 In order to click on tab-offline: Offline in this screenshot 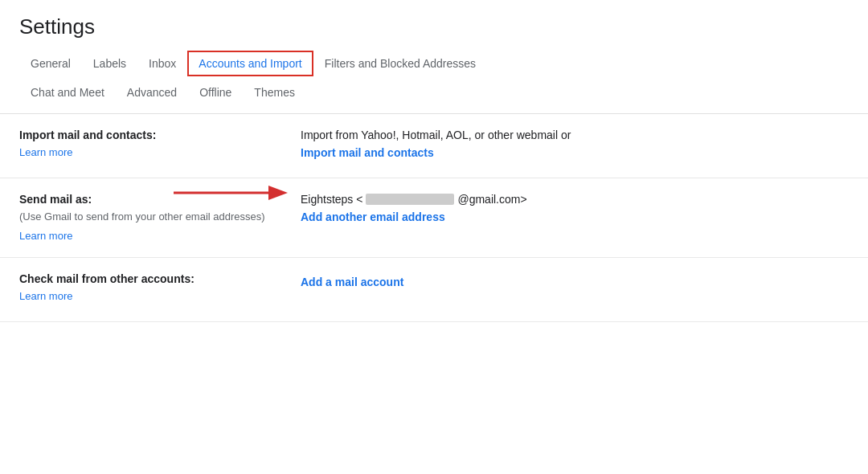, I will do `click(215, 92)`.